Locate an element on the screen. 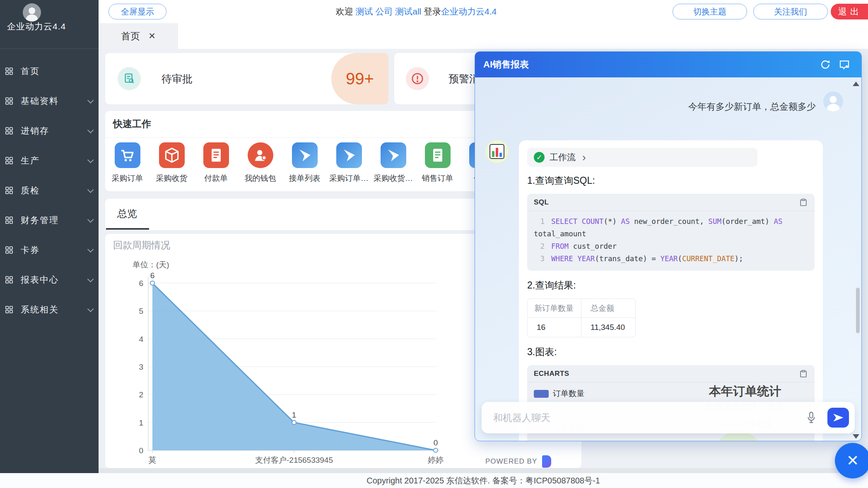  sidebar-item-4: 生产 is located at coordinates (49, 161).